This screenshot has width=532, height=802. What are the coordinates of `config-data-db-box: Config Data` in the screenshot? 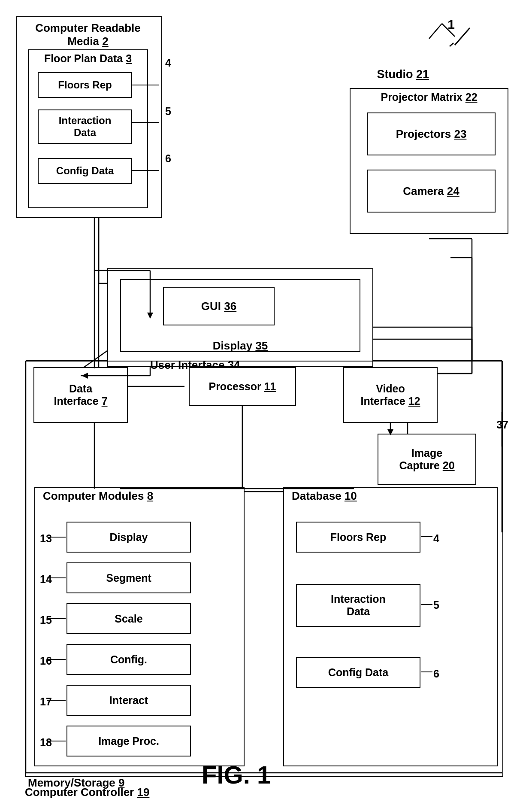 It's located at (358, 672).